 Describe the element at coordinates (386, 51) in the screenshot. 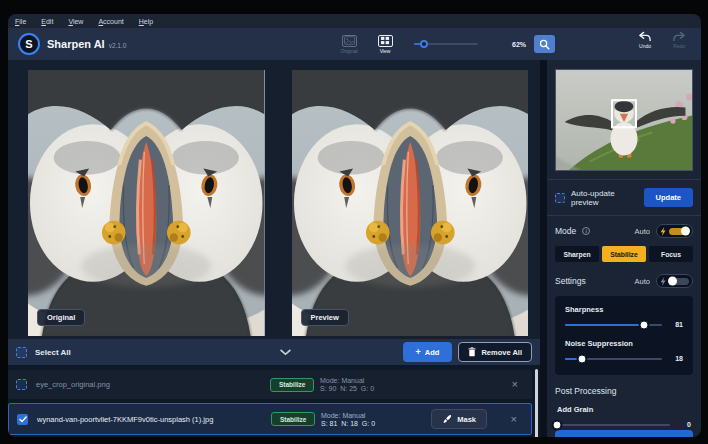

I see `split-view-label: View` at that location.